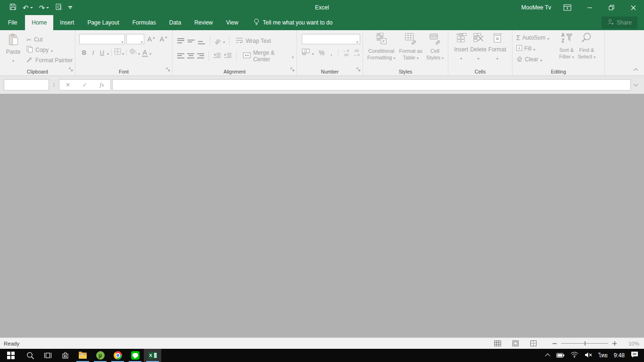 Image resolution: width=644 pixels, height=362 pixels. Describe the element at coordinates (52, 50) in the screenshot. I see `copy-dropdown-caret` at that location.